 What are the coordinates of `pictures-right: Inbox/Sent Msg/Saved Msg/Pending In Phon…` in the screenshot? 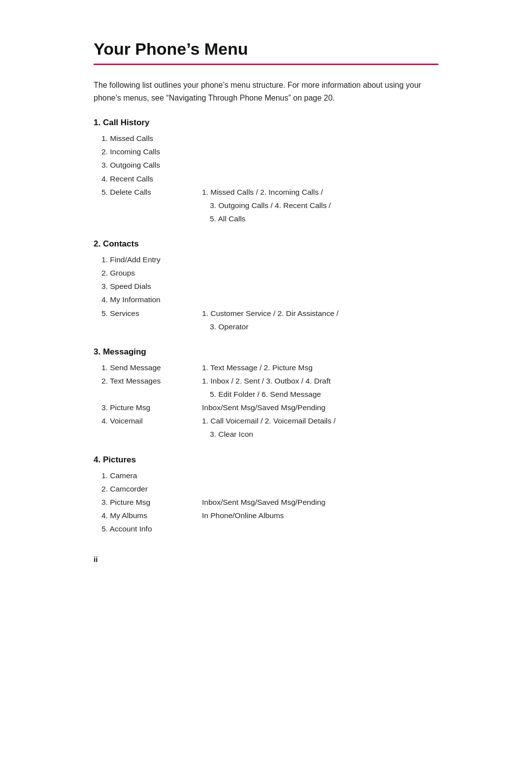 It's located at (264, 502).